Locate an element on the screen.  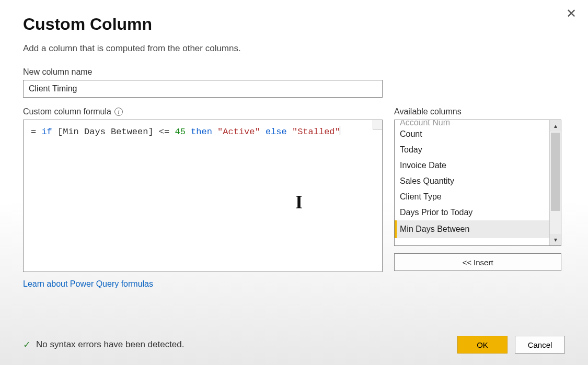
scroll-thumb is located at coordinates (556, 172).